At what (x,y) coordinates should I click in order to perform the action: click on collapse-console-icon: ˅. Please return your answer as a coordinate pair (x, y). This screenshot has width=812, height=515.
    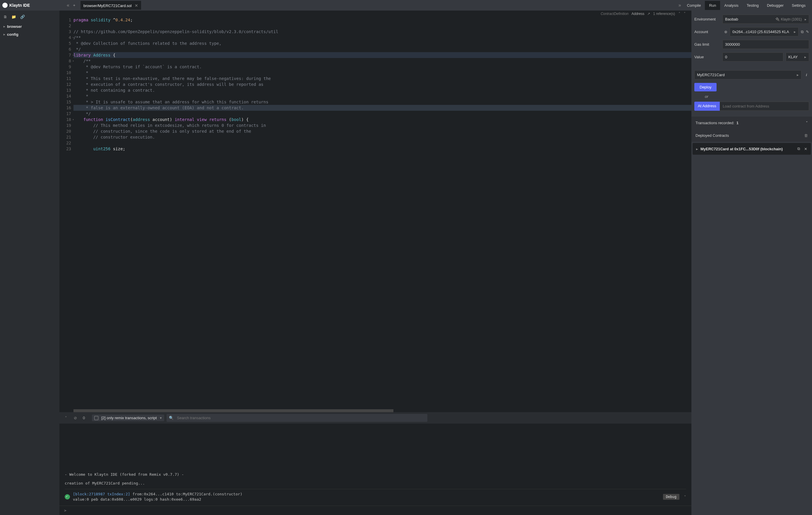
    Looking at the image, I should click on (66, 418).